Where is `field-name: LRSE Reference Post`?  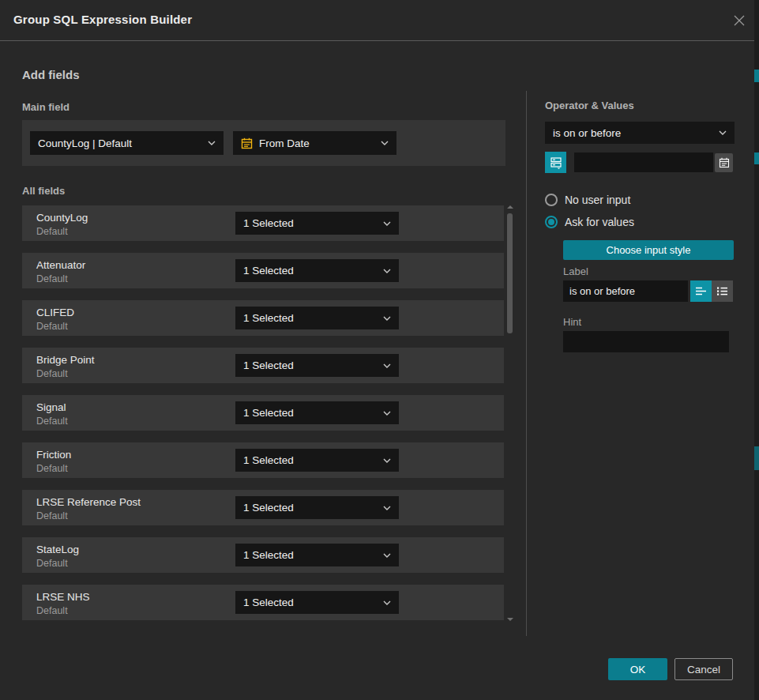 field-name: LRSE Reference Post is located at coordinates (88, 502).